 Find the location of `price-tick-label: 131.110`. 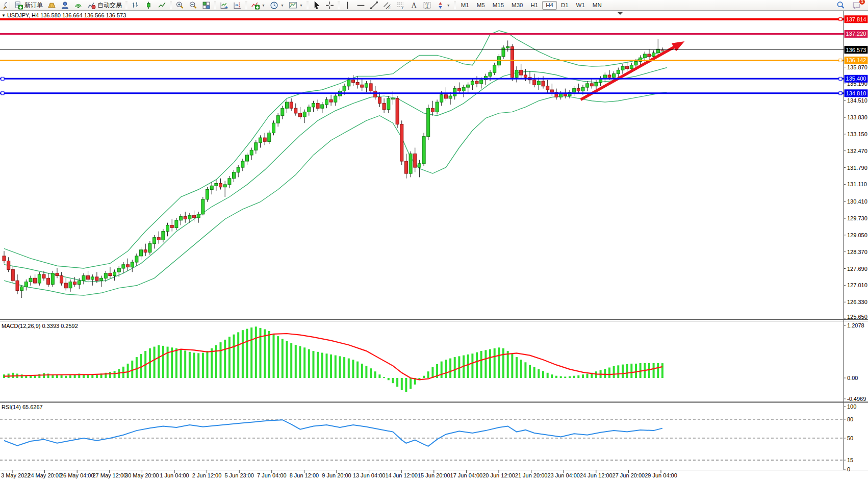

price-tick-label: 131.110 is located at coordinates (857, 184).